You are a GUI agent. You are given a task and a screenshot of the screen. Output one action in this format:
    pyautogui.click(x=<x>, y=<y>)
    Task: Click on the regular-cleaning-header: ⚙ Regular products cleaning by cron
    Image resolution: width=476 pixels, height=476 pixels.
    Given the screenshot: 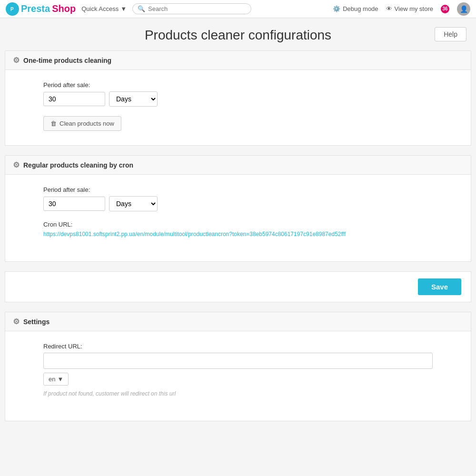 What is the action you would take?
    pyautogui.click(x=238, y=165)
    